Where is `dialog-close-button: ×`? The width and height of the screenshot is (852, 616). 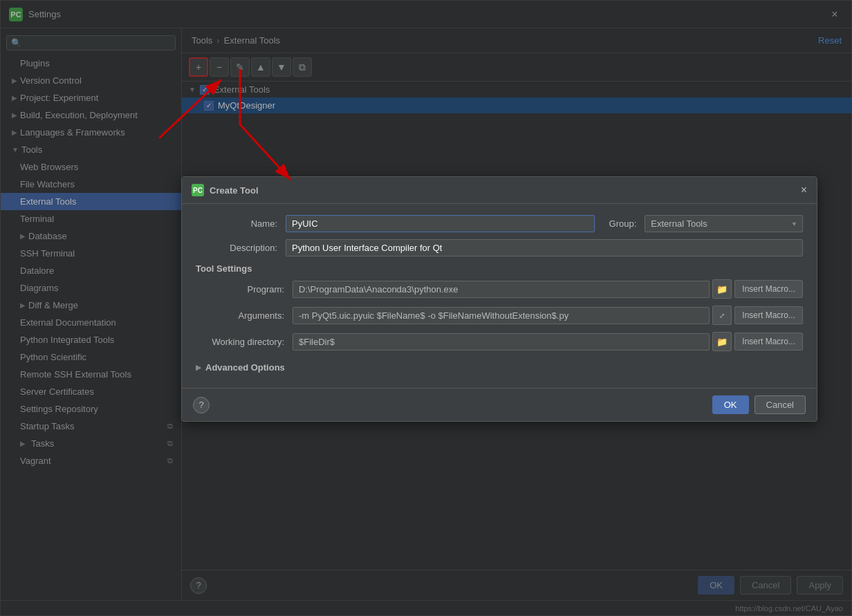 dialog-close-button: × is located at coordinates (804, 190).